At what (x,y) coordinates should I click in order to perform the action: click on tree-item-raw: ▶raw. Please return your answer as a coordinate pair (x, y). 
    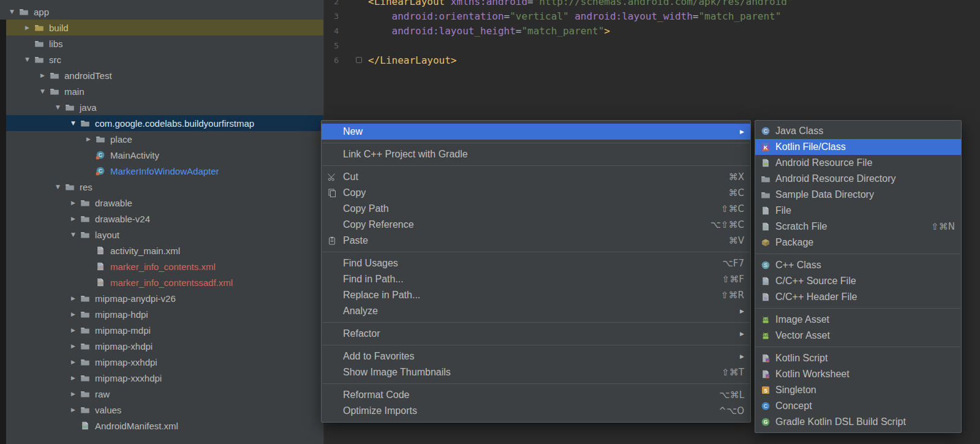
    Looking at the image, I should click on (162, 394).